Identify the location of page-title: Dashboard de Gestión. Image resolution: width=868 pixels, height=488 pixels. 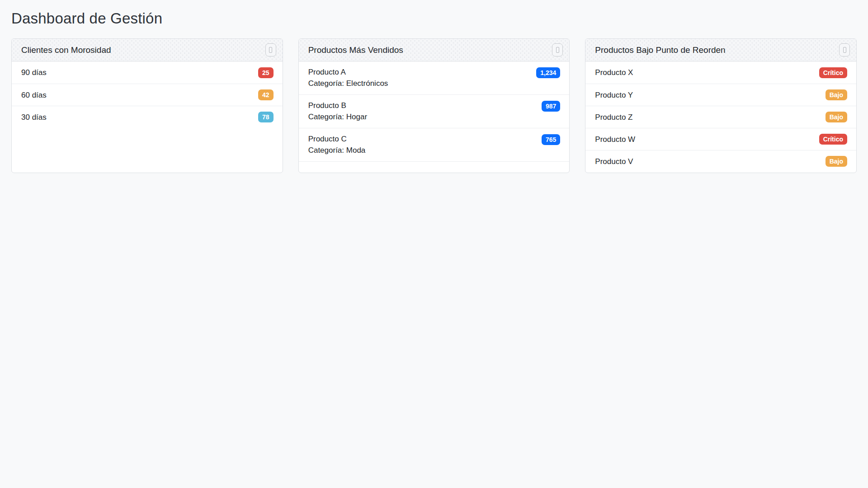
(434, 19).